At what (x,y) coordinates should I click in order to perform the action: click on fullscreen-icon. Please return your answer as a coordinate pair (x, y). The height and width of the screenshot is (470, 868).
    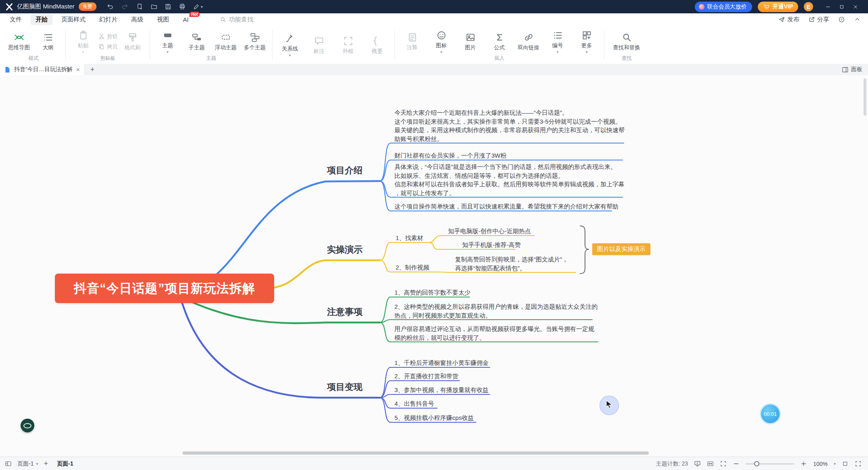
    Looking at the image, I should click on (858, 464).